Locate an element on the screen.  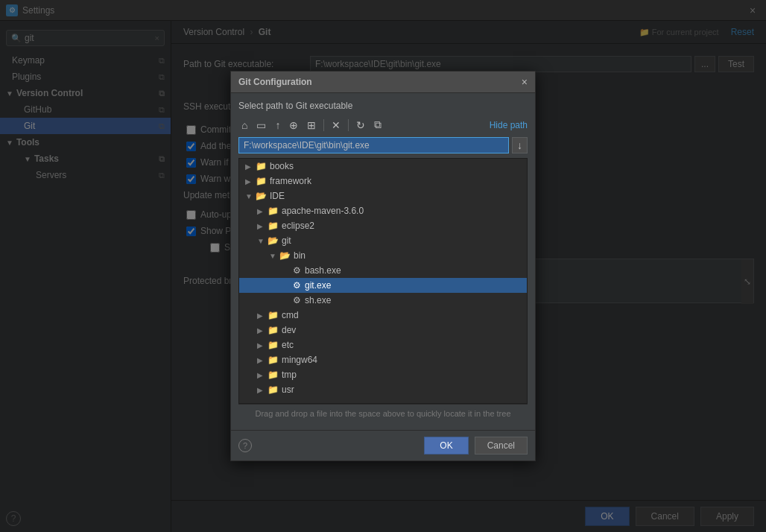
tree-item-ide: ▼ 📂 IDE is located at coordinates (383, 196).